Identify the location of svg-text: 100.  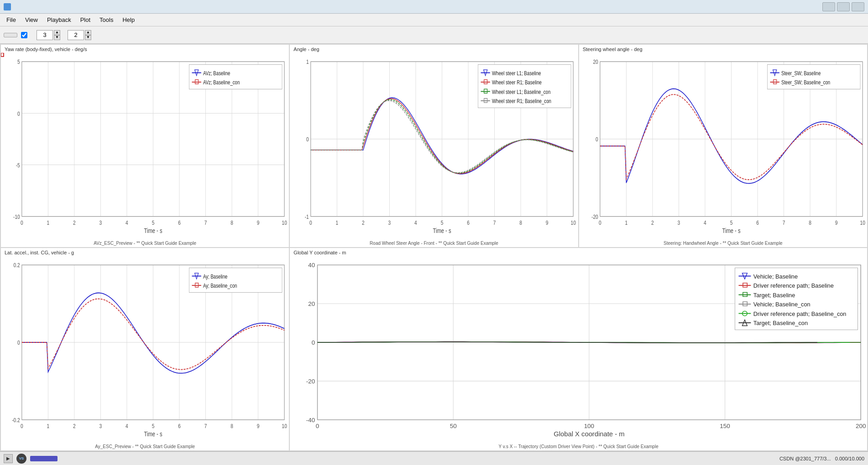
(589, 426).